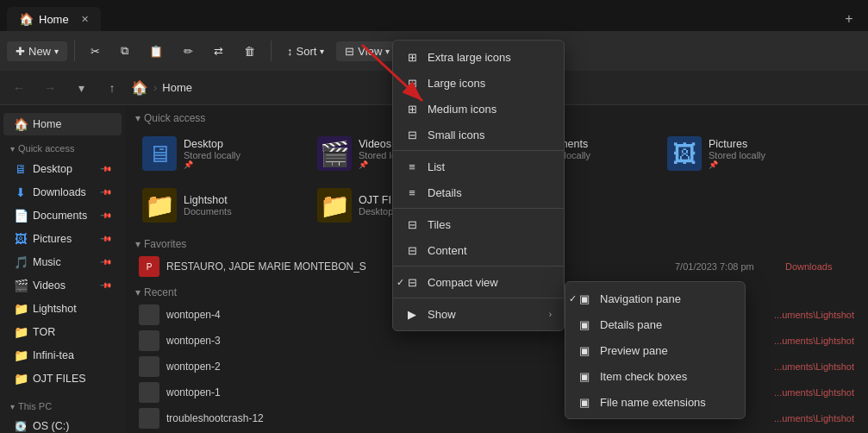 The height and width of the screenshot is (433, 868). Describe the element at coordinates (240, 211) in the screenshot. I see `lightshot-meta: Documents` at that location.